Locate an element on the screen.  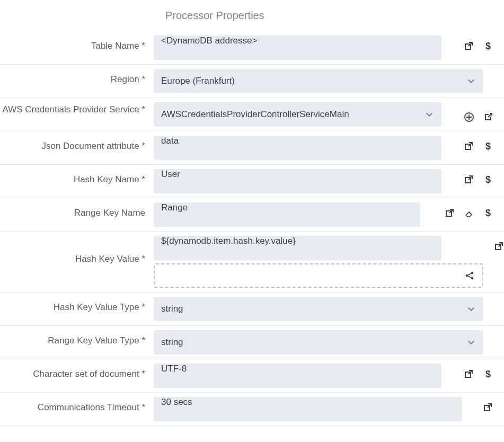
label-credentials: AWS Credentials Provider Service * is located at coordinates (77, 109).